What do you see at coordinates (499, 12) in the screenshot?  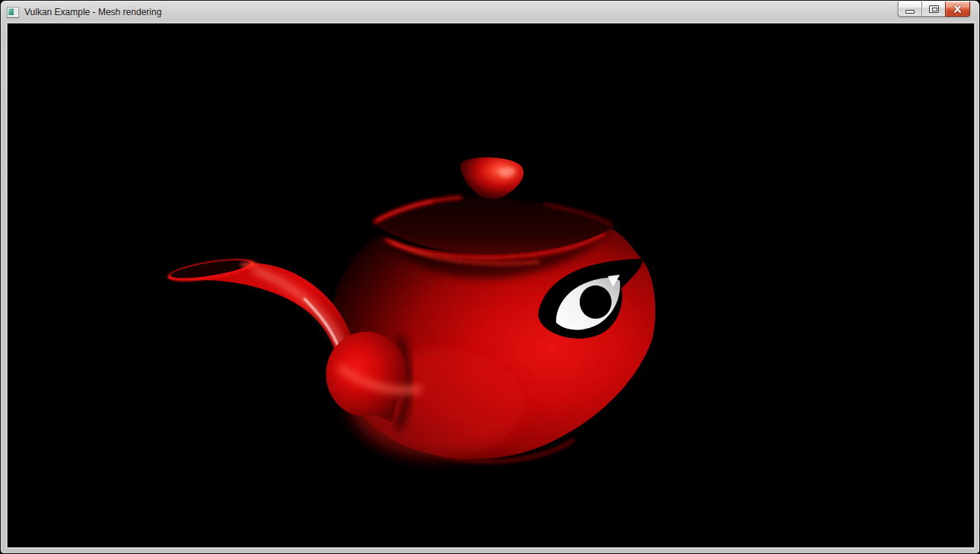 I see `window-title: Vulkan Example - Mesh rendering` at bounding box center [499, 12].